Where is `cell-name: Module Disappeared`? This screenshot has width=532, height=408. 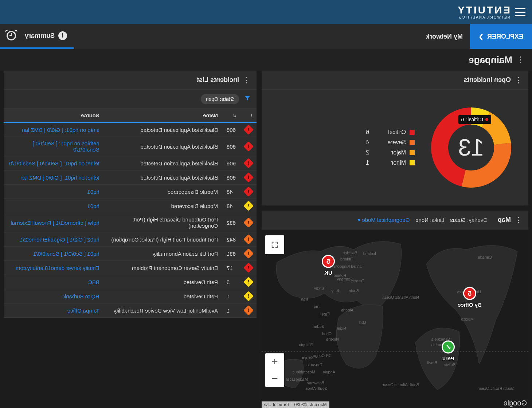
cell-name: Module Disappeared is located at coordinates (163, 192).